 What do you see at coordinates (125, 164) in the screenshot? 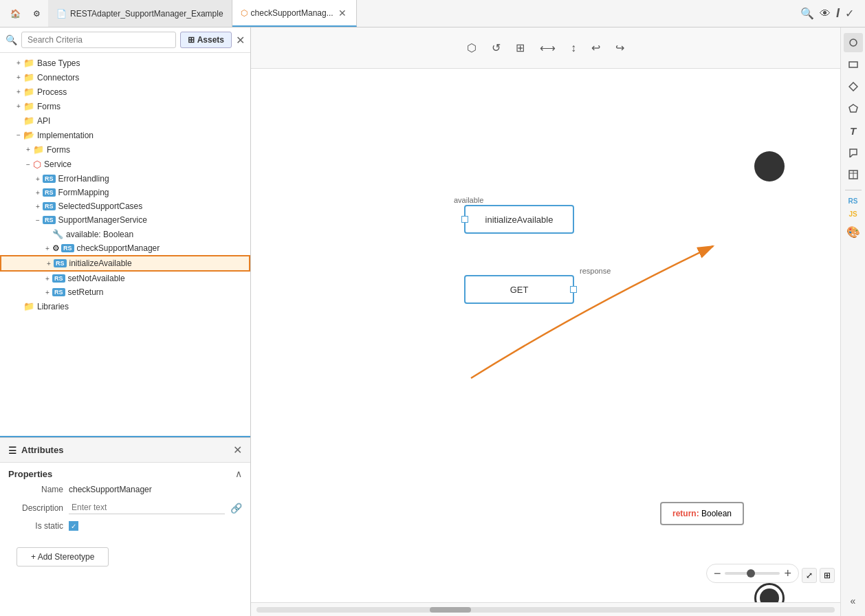
I see `tree-item-service: − ⬡ Service` at bounding box center [125, 164].